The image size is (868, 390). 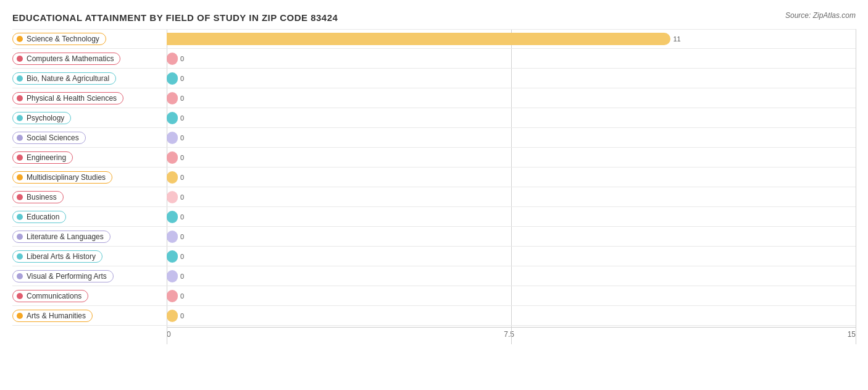 What do you see at coordinates (63, 276) in the screenshot?
I see `label-pill: Visual & Performing Arts` at bounding box center [63, 276].